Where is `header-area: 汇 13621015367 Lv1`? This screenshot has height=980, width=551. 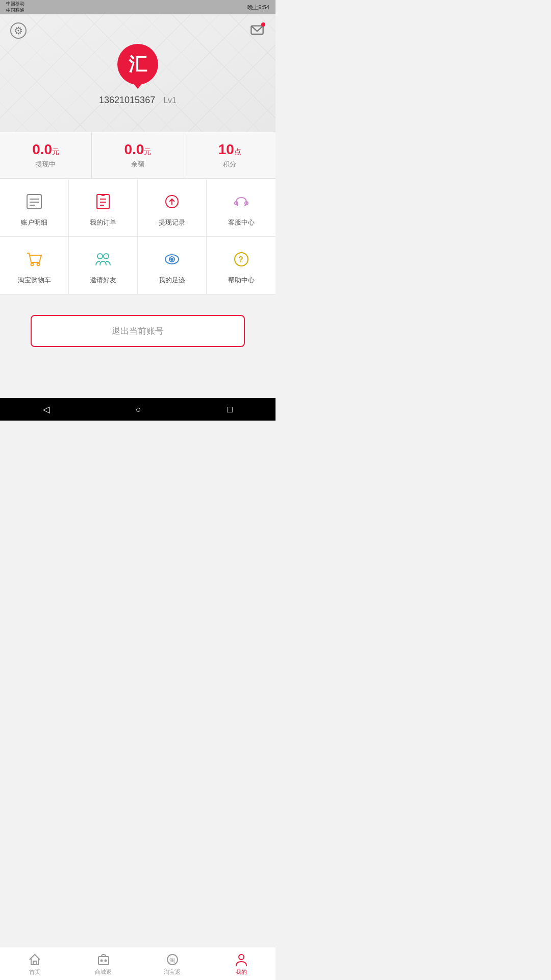
header-area: 汇 13621015367 Lv1 is located at coordinates (138, 73).